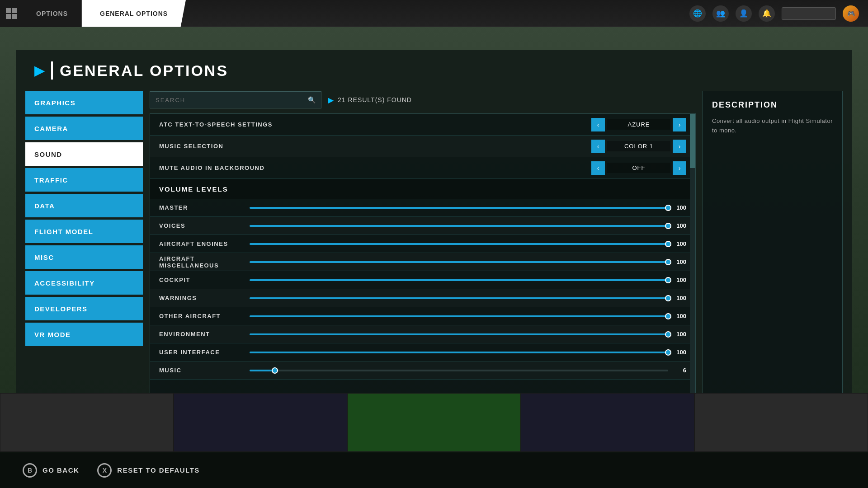  Describe the element at coordinates (423, 168) in the screenshot. I see `setting-row-mute-audio: MUTE AUDIO IN BACKGROUND ‹ OFF ›` at that location.